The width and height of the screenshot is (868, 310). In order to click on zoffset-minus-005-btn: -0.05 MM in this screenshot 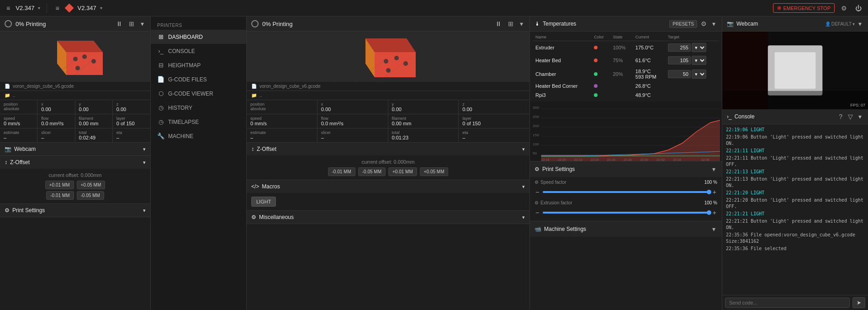, I will do `click(90, 196)`.